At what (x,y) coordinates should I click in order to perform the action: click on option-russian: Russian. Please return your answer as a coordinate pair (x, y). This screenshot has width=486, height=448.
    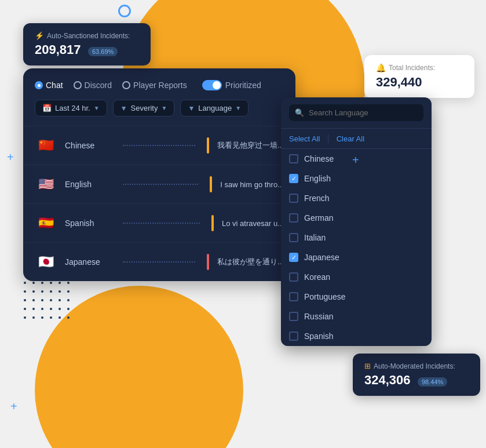
    Looking at the image, I should click on (356, 316).